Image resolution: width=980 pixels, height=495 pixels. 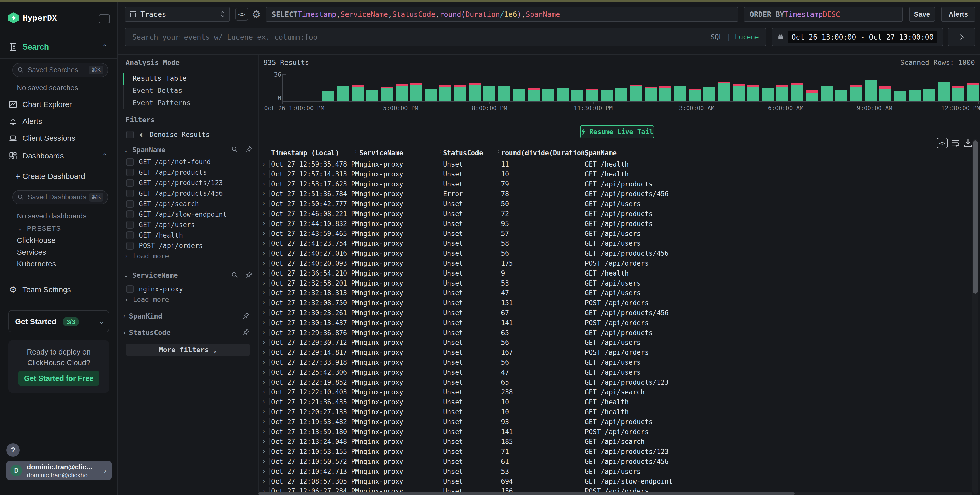 I want to click on save-button: Save, so click(x=922, y=14).